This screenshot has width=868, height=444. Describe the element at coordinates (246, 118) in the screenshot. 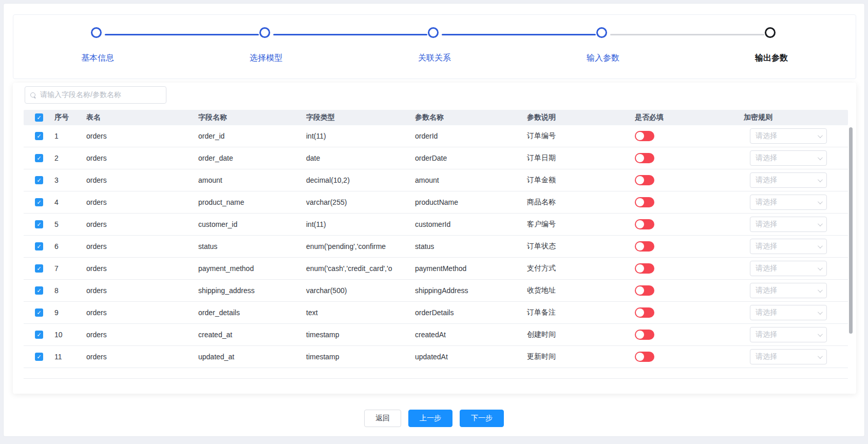

I see `column-header: 字段名称` at that location.